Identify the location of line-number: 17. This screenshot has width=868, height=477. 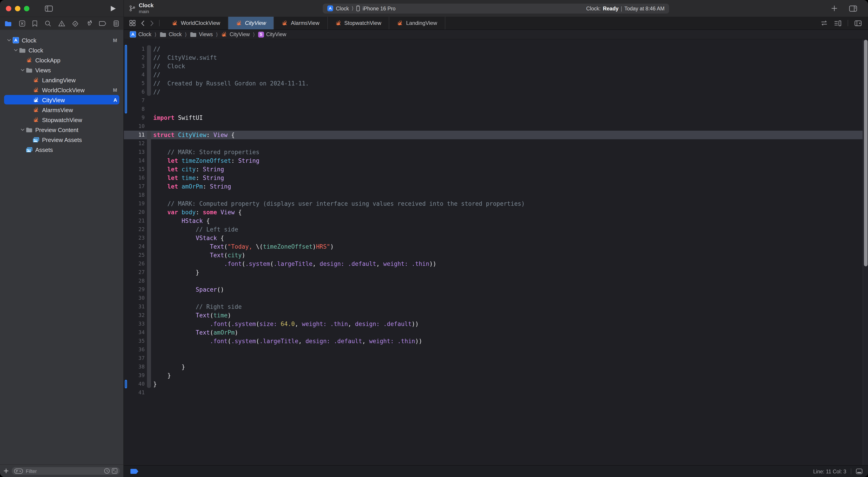
(134, 187).